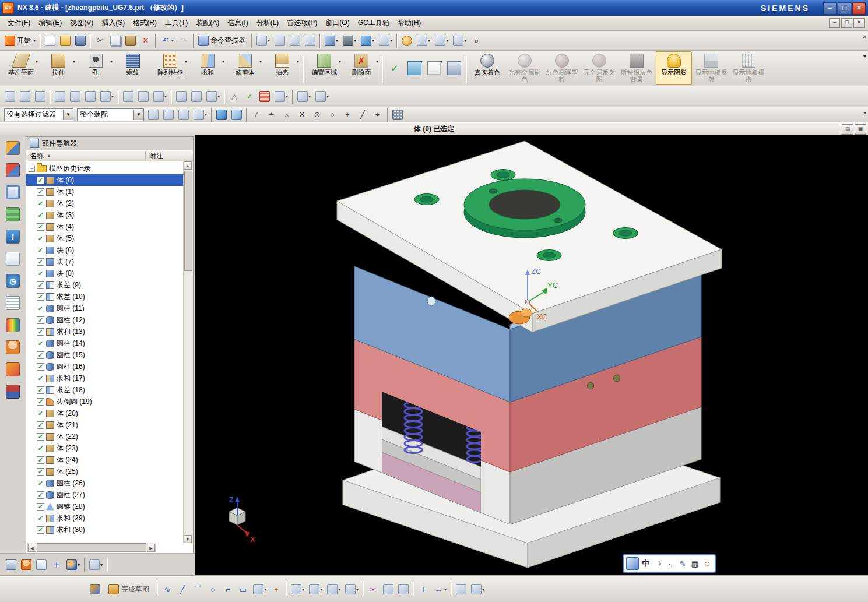 The image size is (868, 602). Describe the element at coordinates (302, 115) in the screenshot. I see `snap-intersection-button: ✕` at that location.